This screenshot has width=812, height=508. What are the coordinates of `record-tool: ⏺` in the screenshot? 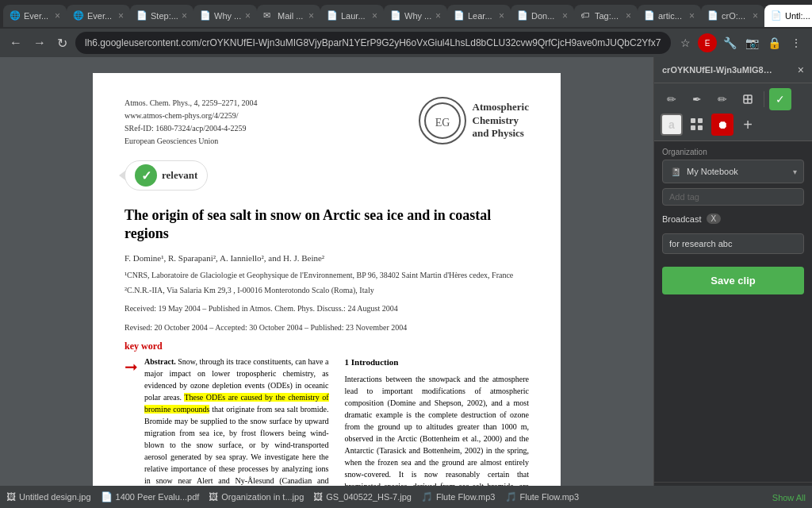 It's located at (722, 125).